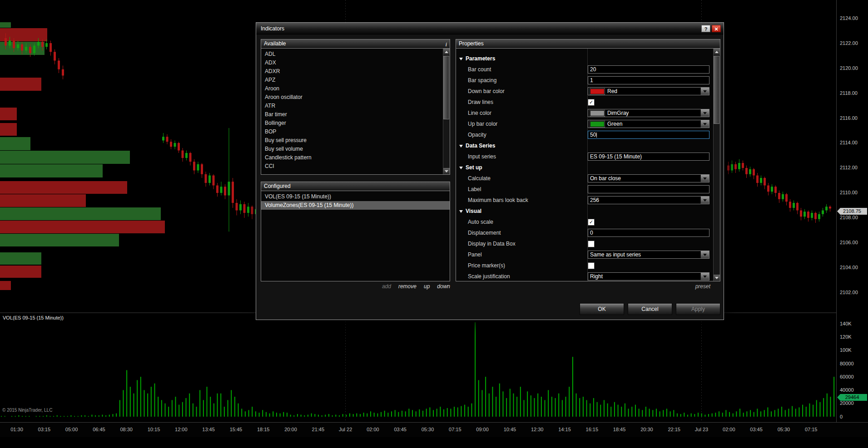  What do you see at coordinates (644, 91) in the screenshot?
I see `dropdown-value: Red` at bounding box center [644, 91].